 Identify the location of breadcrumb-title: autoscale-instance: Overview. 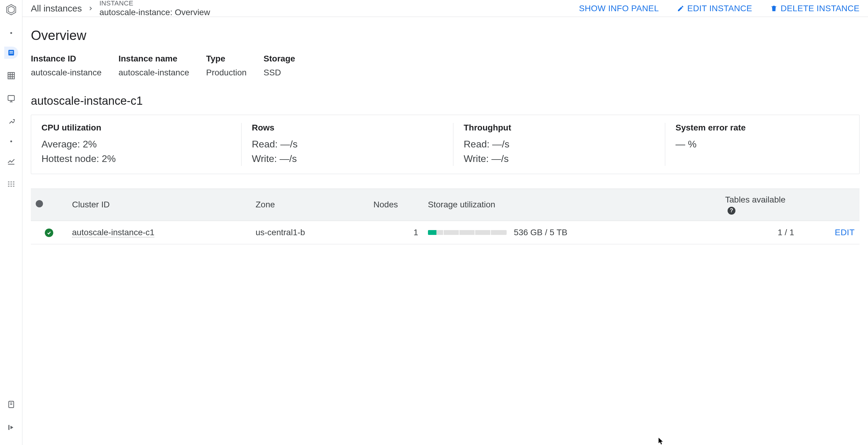
(155, 12).